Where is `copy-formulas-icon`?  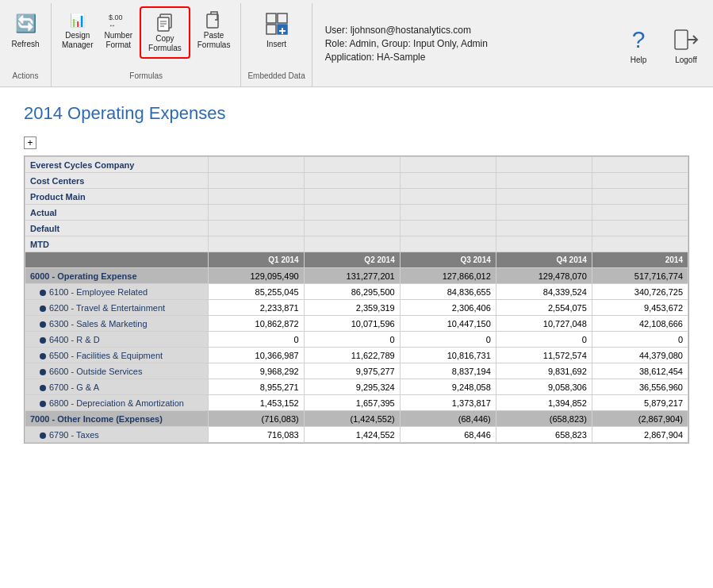 copy-formulas-icon is located at coordinates (165, 23).